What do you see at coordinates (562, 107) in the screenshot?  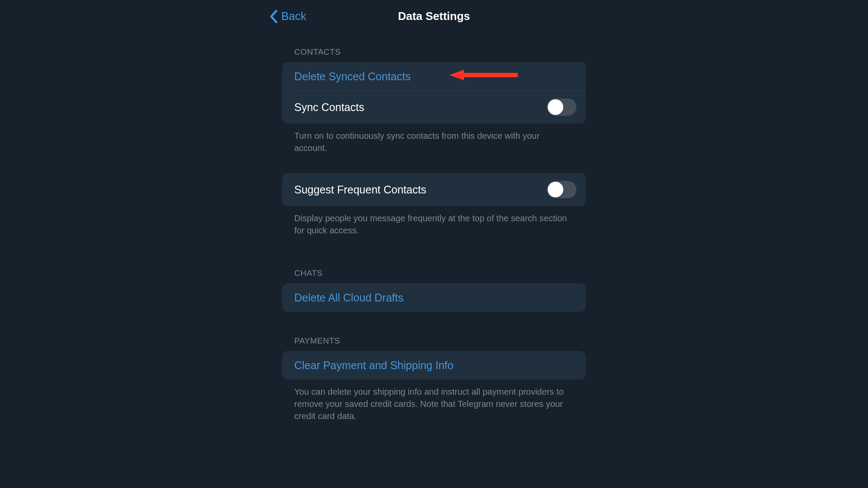 I see `sync-contacts-toggle` at bounding box center [562, 107].